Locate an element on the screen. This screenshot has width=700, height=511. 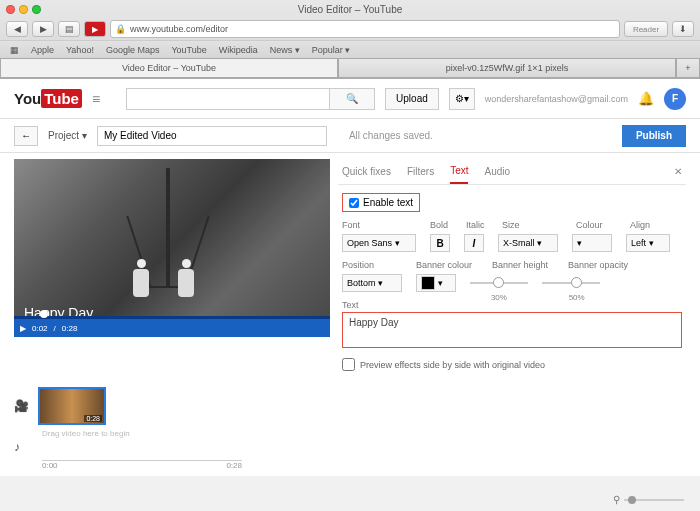
browser-tab: pixel-v0.1z5WfW.gif 1×1 pixels is located at coordinates (507, 68).